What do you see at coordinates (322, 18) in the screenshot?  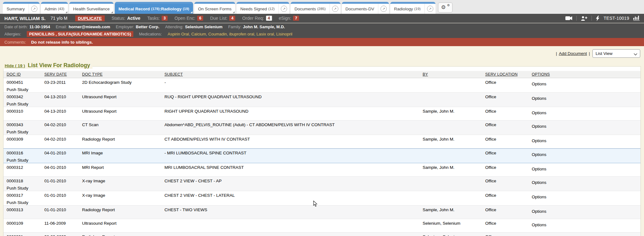 I see `patient-header-bar: HART, WILLIAM S. 71 y/o M DUPLICATE Stat…` at bounding box center [322, 18].